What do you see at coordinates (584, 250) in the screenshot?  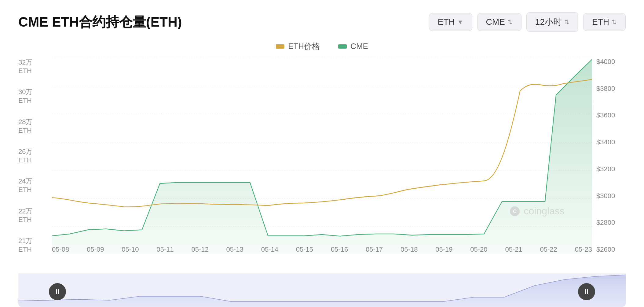 I see `x-label-15: 05-23` at bounding box center [584, 250].